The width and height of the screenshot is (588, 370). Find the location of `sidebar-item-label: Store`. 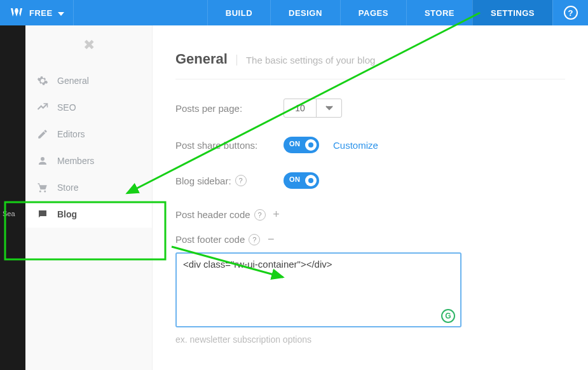

sidebar-item-label: Store is located at coordinates (67, 188).